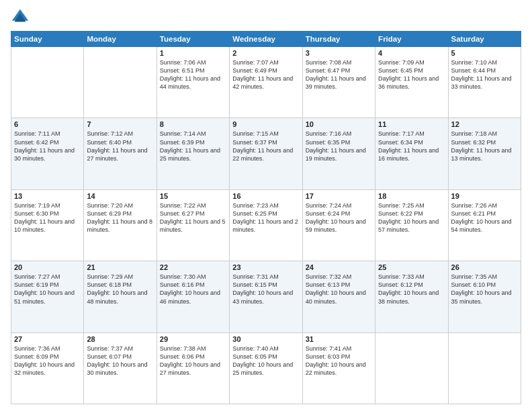 Image resolution: width=532 pixels, height=411 pixels. Describe the element at coordinates (339, 339) in the screenshot. I see `day-number: 31` at that location.